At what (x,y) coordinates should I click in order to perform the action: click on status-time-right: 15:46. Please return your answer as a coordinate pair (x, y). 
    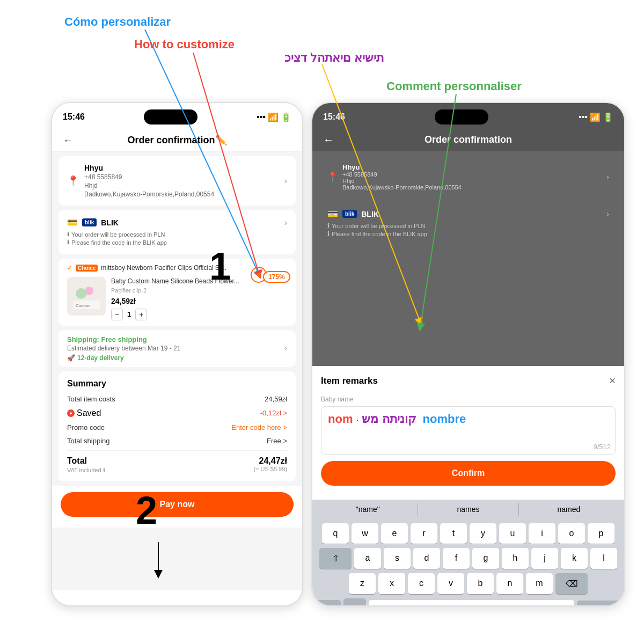
    Looking at the image, I should click on (334, 117).